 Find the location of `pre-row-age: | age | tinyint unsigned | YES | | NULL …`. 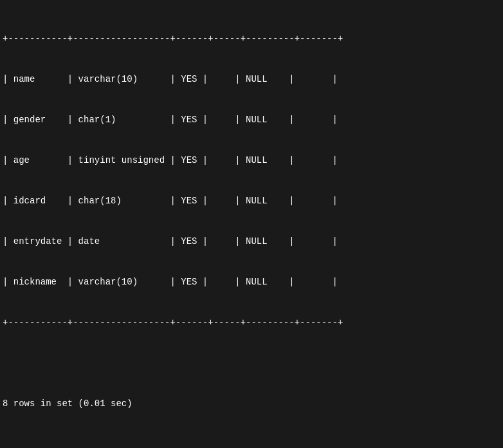

pre-row-age: | age | tinyint unsigned | YES | | NULL … is located at coordinates (252, 161).